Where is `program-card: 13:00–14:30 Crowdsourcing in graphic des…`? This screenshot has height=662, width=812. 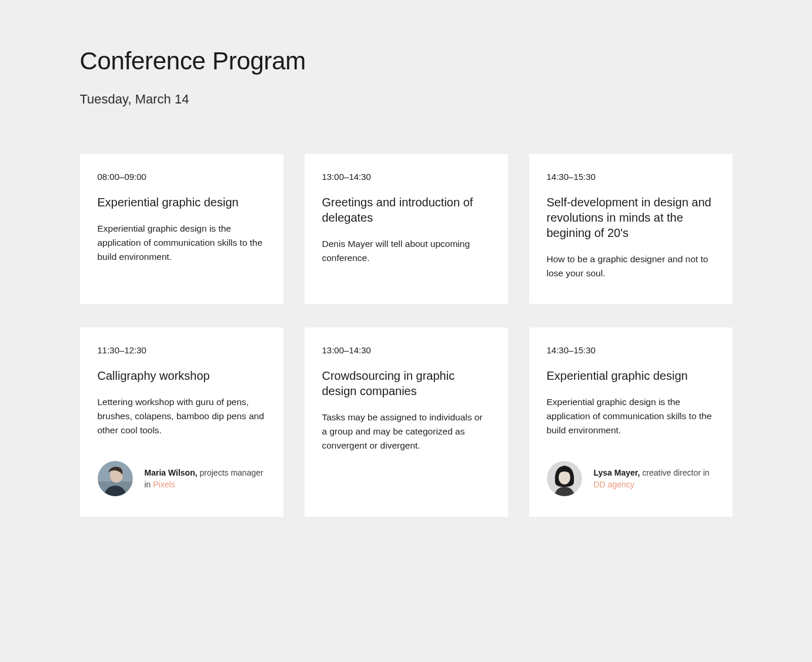
program-card: 13:00–14:30 Crowdsourcing in graphic des… is located at coordinates (406, 422).